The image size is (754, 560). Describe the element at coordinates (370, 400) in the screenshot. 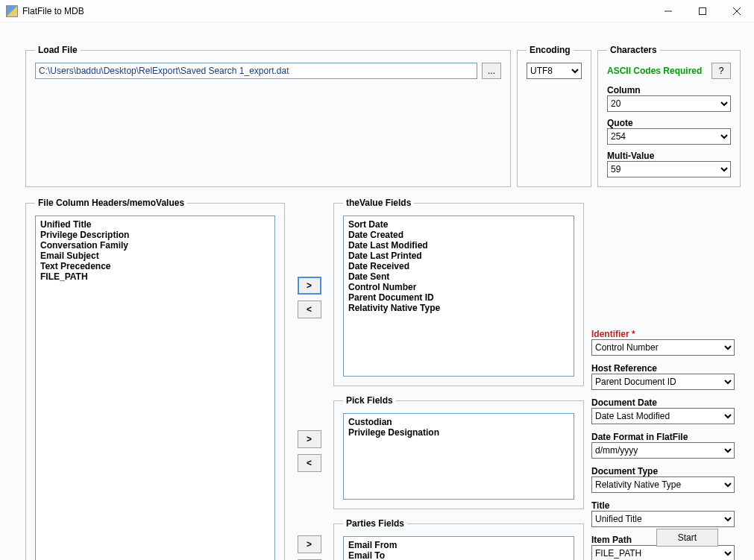

I see `pick-fields-legend: Pick Fields` at that location.